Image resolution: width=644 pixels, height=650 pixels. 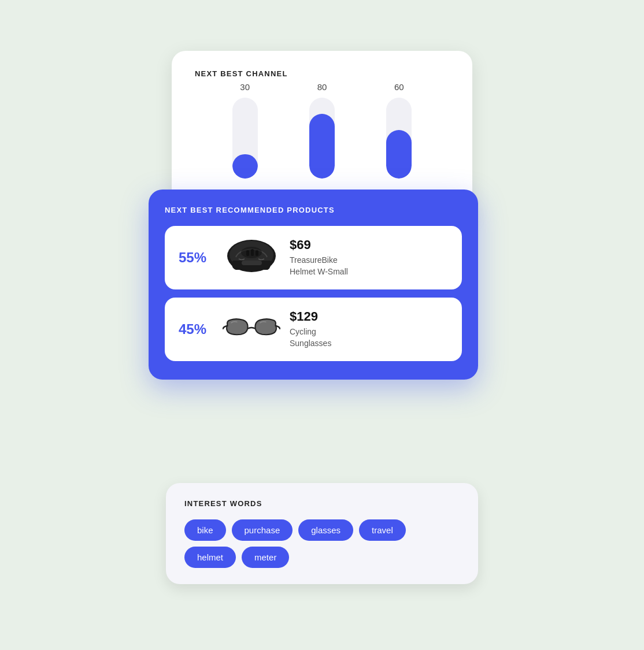 I want to click on bar-fill-web, so click(x=245, y=166).